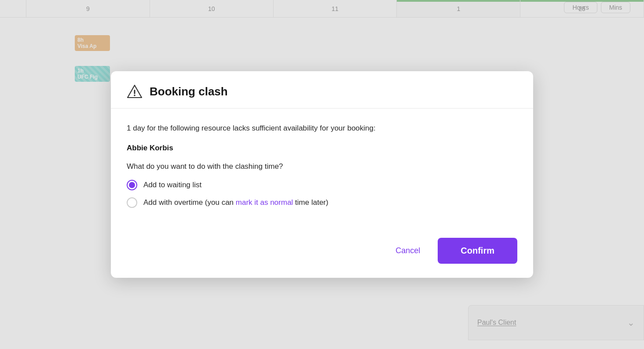 This screenshot has width=644, height=349. What do you see at coordinates (236, 203) in the screenshot?
I see `radio-overtime-label: Add with overtime (you can mark it as no…` at bounding box center [236, 203].